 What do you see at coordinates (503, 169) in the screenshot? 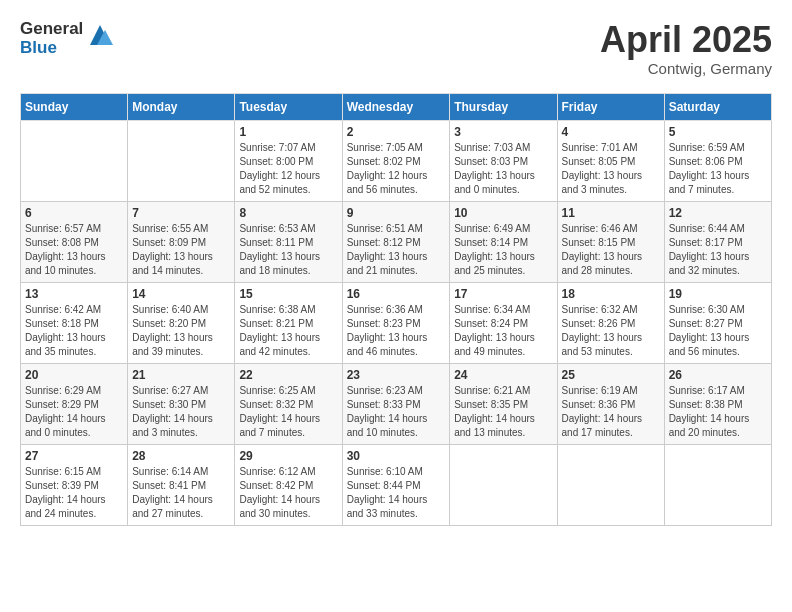
I see `day-detail: Sunrise: 7:03 AM Sunset: 8:03 PM Dayligh…` at bounding box center [503, 169].